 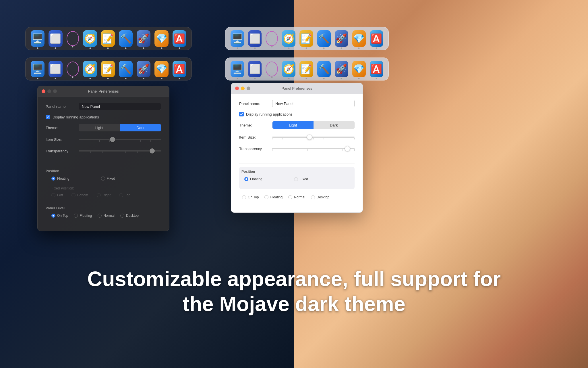 What do you see at coordinates (307, 69) in the screenshot?
I see `dock-right-bottom: 🖥️ ⬜ 🧭 📝 🔨 🚀 💎 🅰️` at bounding box center [307, 69].